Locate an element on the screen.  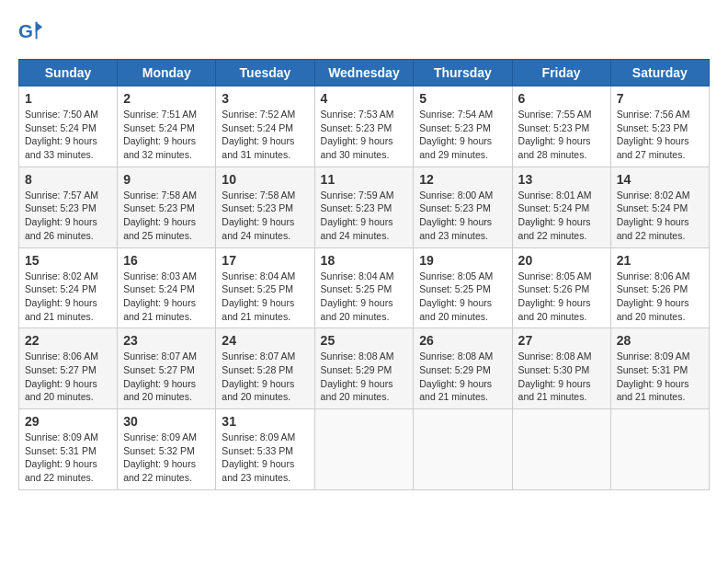
calendar-week-1: 1 Sunrise: 7:50 AM Sunset: 5:24 PM Dayli… is located at coordinates (364, 127).